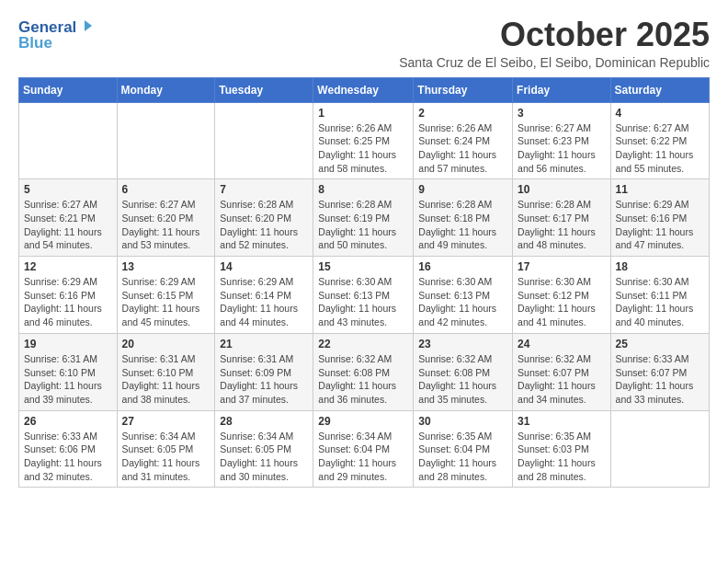 The height and width of the screenshot is (563, 728). I want to click on header-monday: Monday, so click(165, 90).